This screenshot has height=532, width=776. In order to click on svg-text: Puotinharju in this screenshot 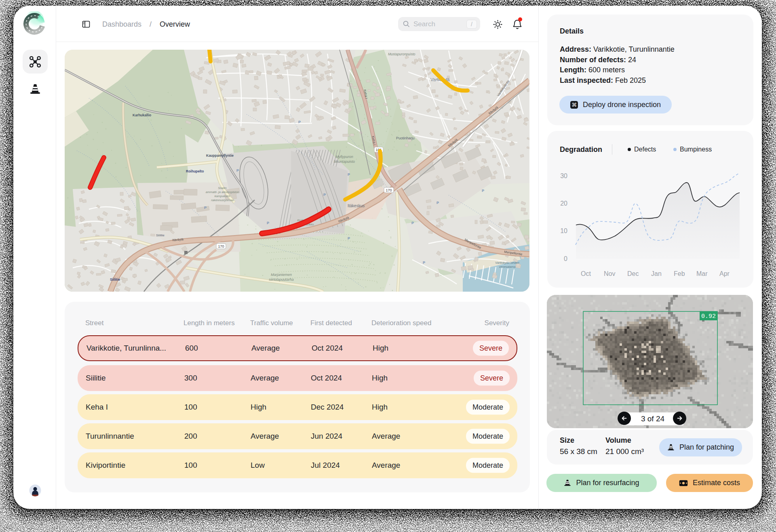, I will do `click(405, 138)`.